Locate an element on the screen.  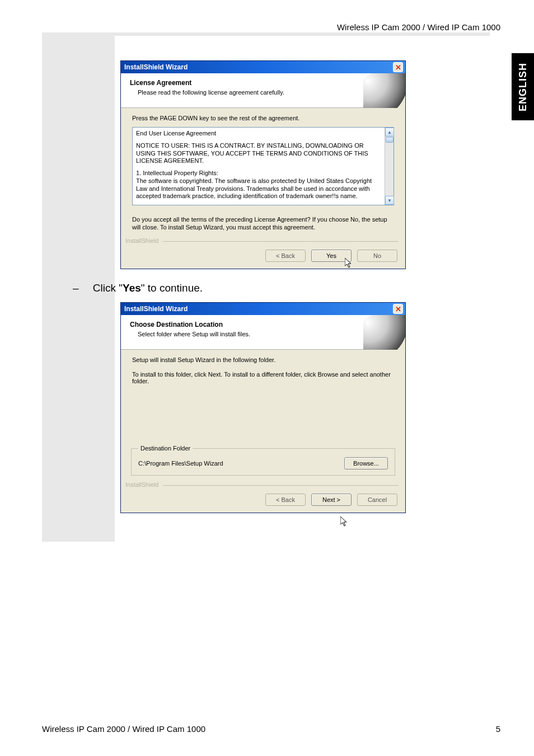
instruction-bold: Yes is located at coordinates (132, 288).